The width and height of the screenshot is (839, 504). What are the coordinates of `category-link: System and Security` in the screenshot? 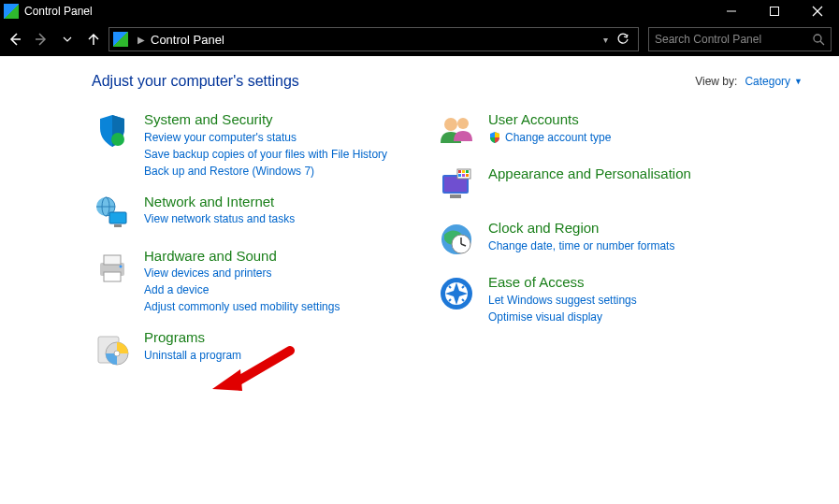 It's located at (266, 120).